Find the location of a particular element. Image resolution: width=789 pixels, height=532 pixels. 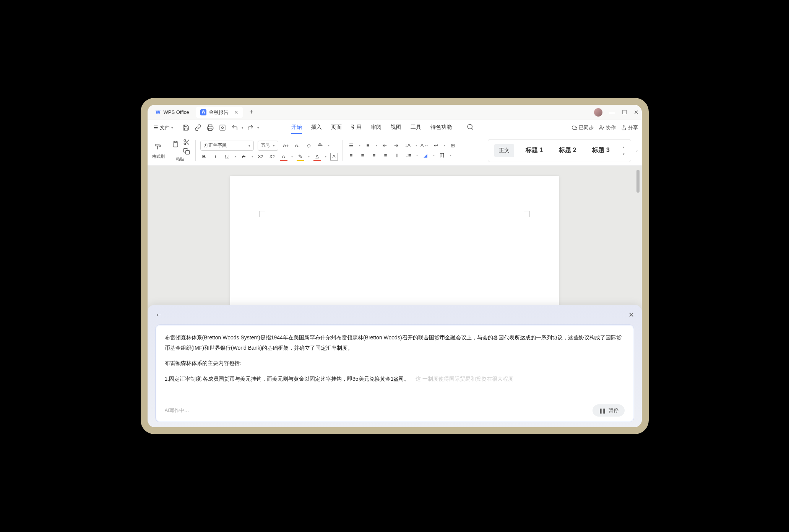

collab-button: 协作 is located at coordinates (607, 128).